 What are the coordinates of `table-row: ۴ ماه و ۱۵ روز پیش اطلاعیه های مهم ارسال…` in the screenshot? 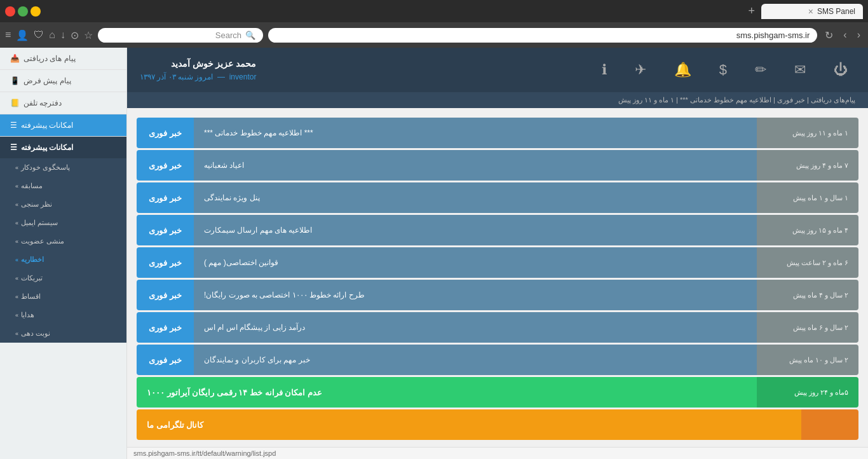 It's located at (498, 230).